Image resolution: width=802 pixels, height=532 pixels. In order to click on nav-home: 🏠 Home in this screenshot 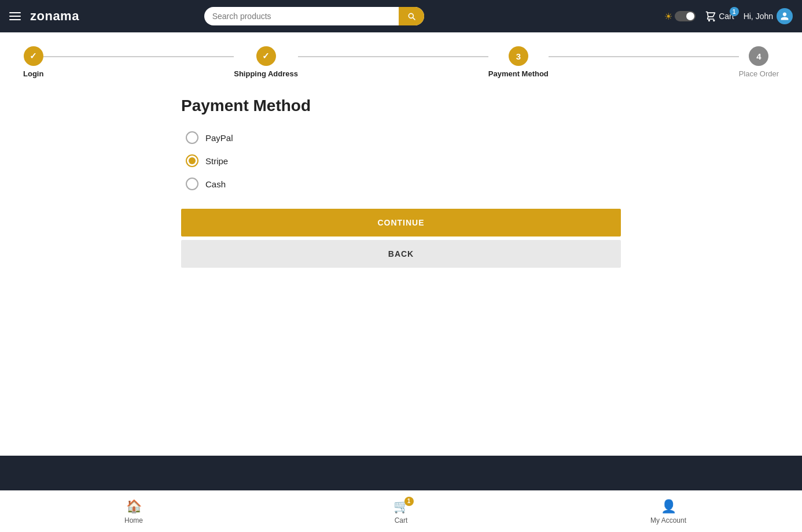, I will do `click(134, 512)`.